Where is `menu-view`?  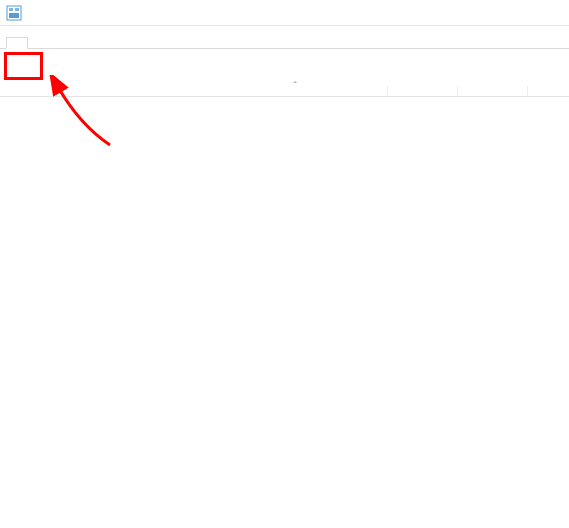
menu-view is located at coordinates (40, 31).